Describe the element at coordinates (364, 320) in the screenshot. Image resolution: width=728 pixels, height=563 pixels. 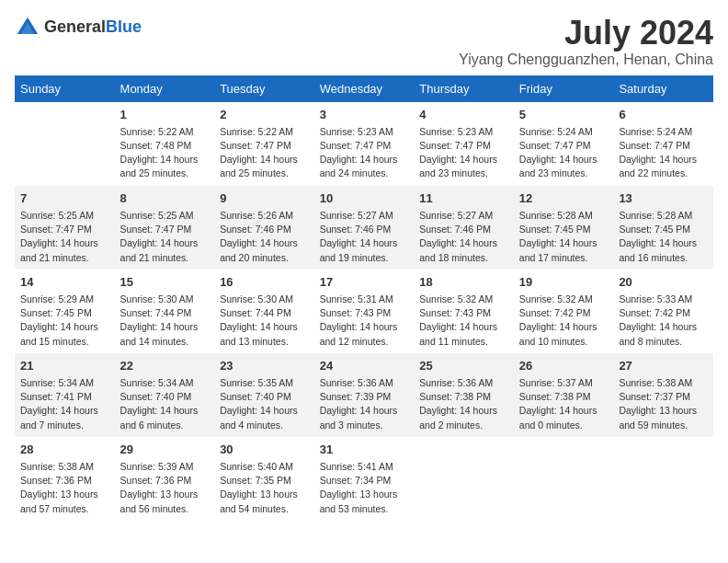
I see `day-info: Sunrise: 5:31 AM Sunset: 7:43 PM Dayligh…` at that location.